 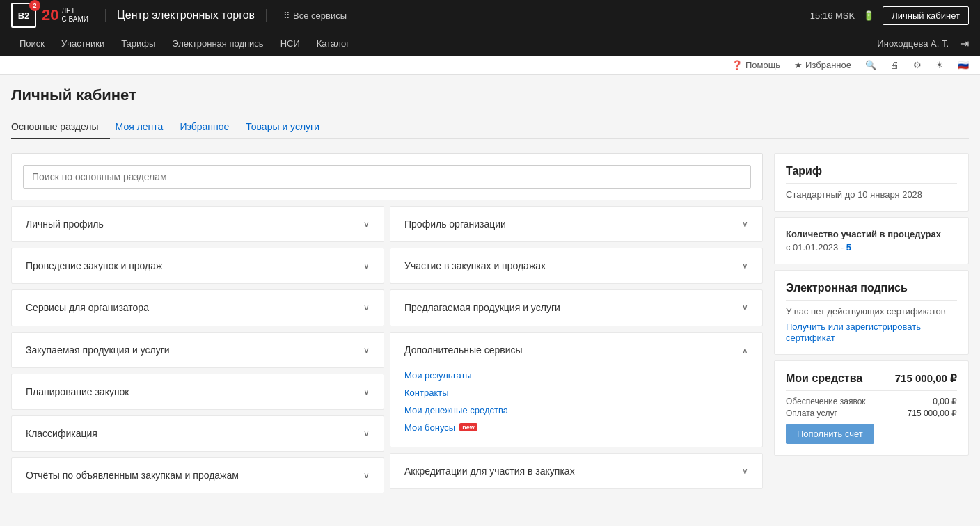 What do you see at coordinates (210, 127) in the screenshot?
I see `tab-favorites: Избранное` at bounding box center [210, 127].